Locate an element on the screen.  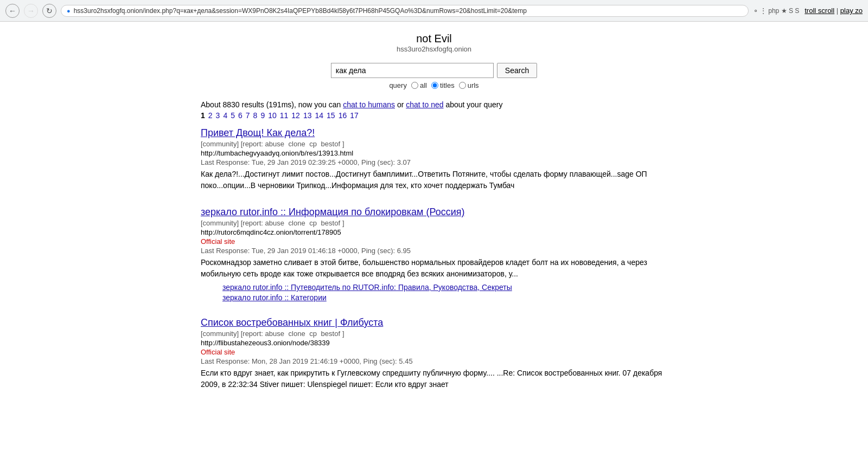
pagination: 1234567891011121314151617 is located at coordinates (434, 115).